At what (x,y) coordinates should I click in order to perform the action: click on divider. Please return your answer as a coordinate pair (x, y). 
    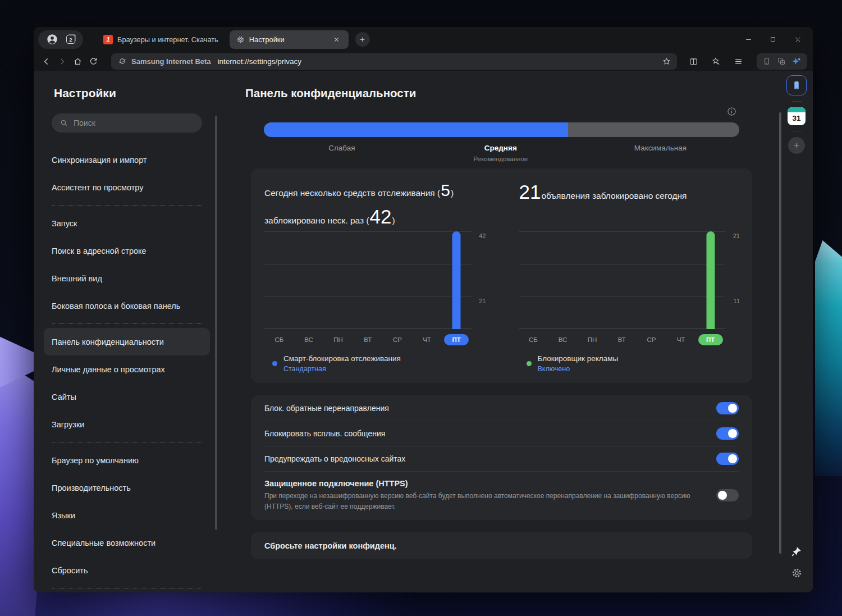
    Looking at the image, I should click on (797, 101).